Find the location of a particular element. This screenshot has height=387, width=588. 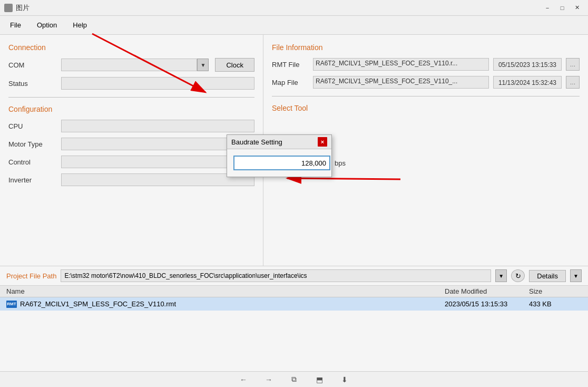

com-label: COM is located at coordinates (35, 65).